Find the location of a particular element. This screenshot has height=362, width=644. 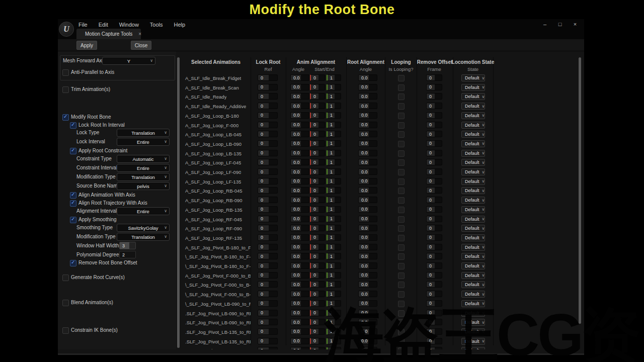

close-button: Close is located at coordinates (141, 45).